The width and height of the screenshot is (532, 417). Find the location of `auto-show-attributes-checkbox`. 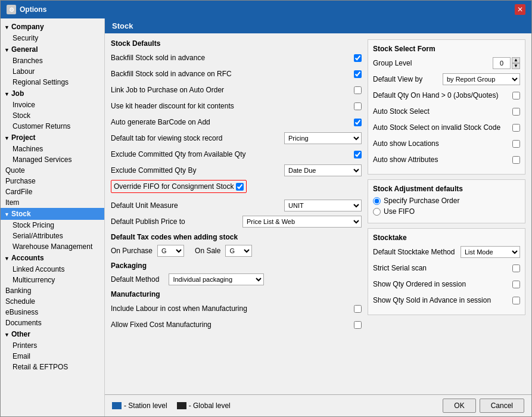

auto-show-attributes-checkbox is located at coordinates (516, 160).